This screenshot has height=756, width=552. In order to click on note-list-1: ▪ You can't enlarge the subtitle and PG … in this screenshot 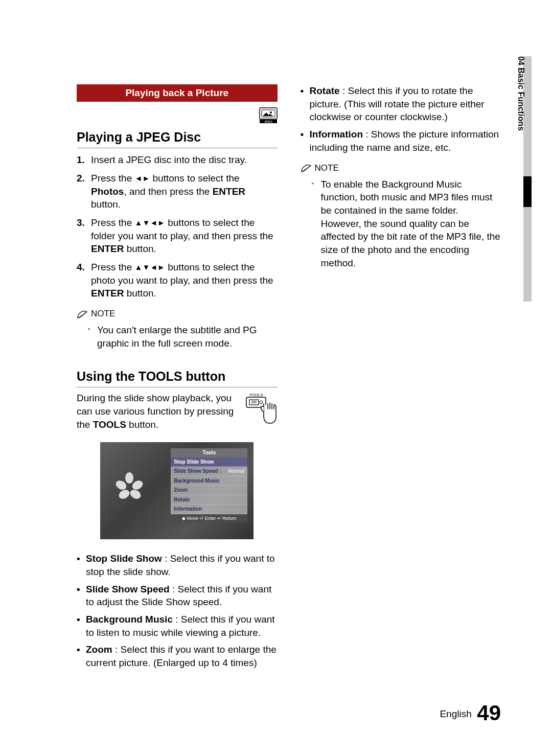, I will do `click(177, 336)`.